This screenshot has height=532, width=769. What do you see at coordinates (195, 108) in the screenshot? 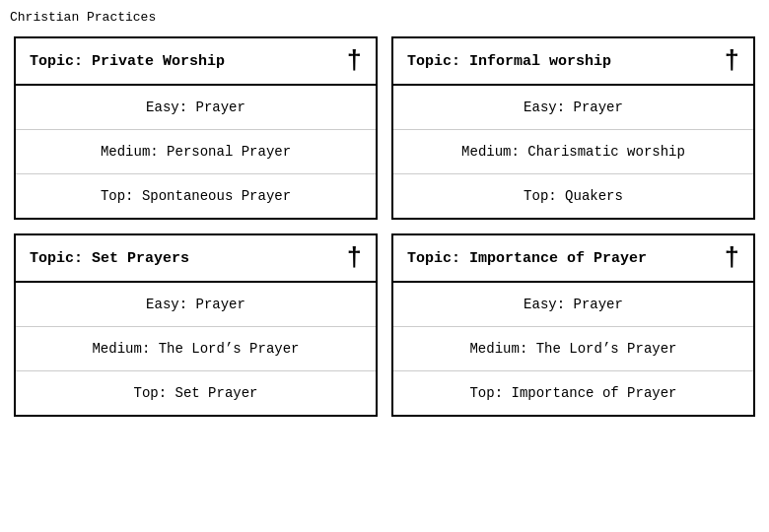
I see `card-row-private-worship-0: Easy: Prayer` at bounding box center [195, 108].